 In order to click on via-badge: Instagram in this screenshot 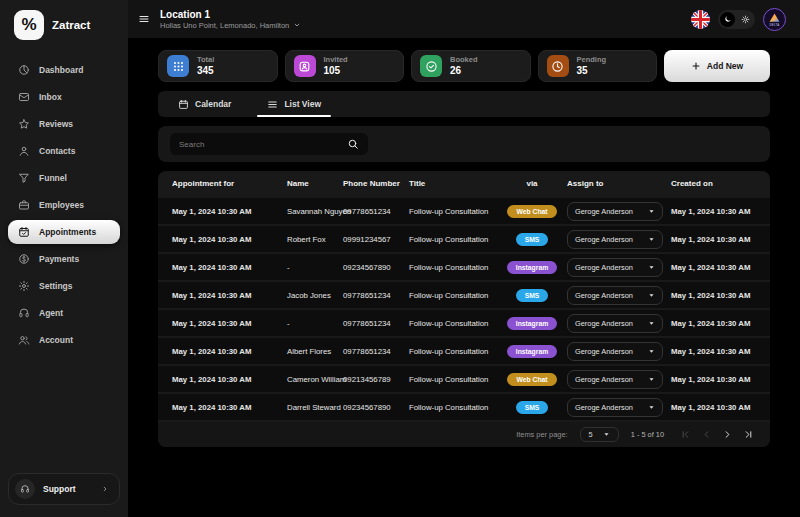, I will do `click(532, 324)`.